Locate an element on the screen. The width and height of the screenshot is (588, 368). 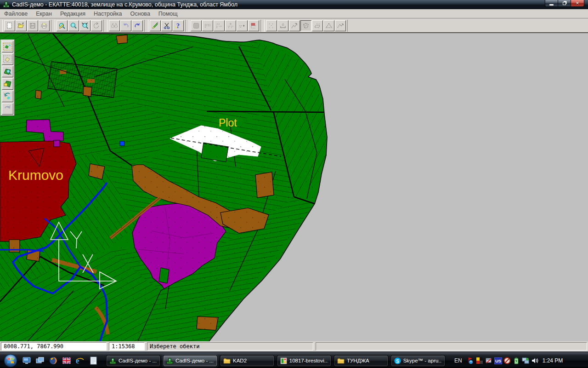
points-button is located at coordinates (271, 26).